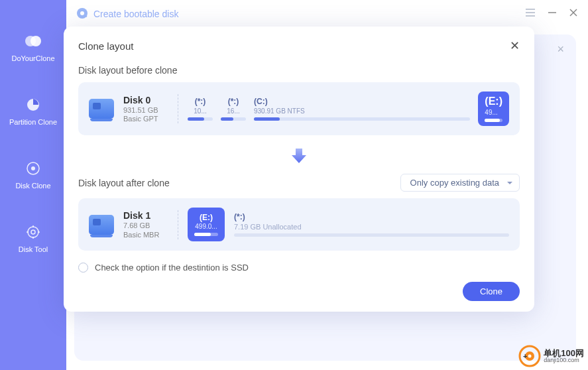 This screenshot has width=588, height=370. I want to click on watermark: + 单机100网 danji100.com, so click(552, 356).